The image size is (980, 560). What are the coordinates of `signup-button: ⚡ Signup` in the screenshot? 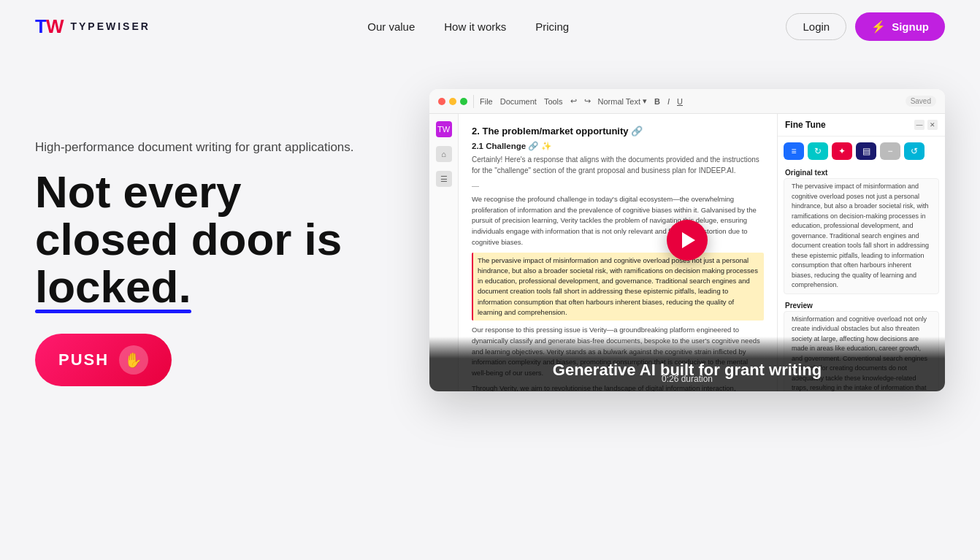 It's located at (900, 26).